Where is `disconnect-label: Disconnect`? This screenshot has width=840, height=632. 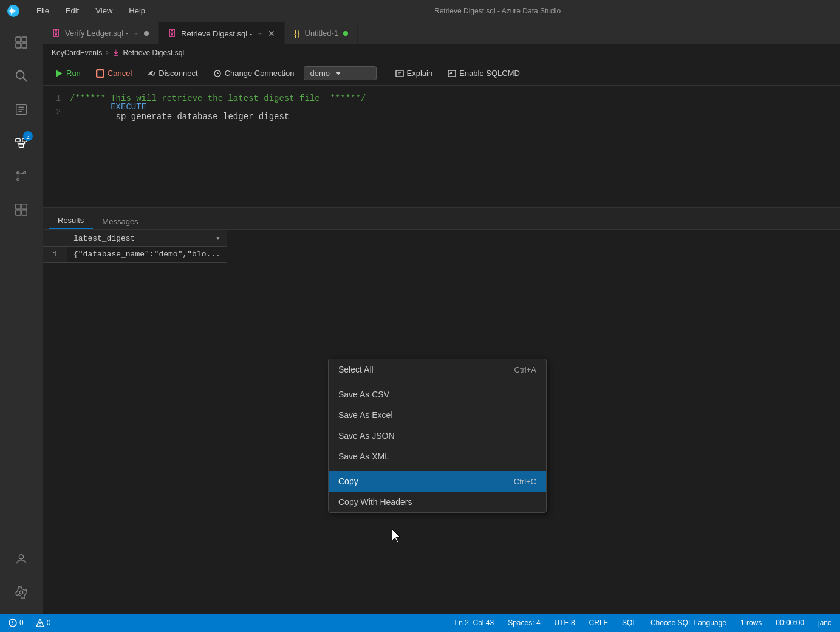
disconnect-label: Disconnect is located at coordinates (178, 73).